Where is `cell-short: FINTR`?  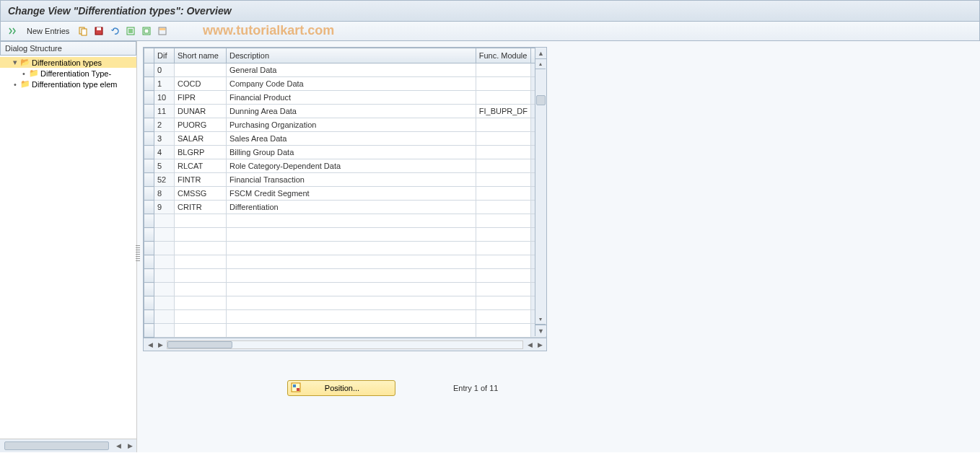
cell-short: FINTR is located at coordinates (201, 180).